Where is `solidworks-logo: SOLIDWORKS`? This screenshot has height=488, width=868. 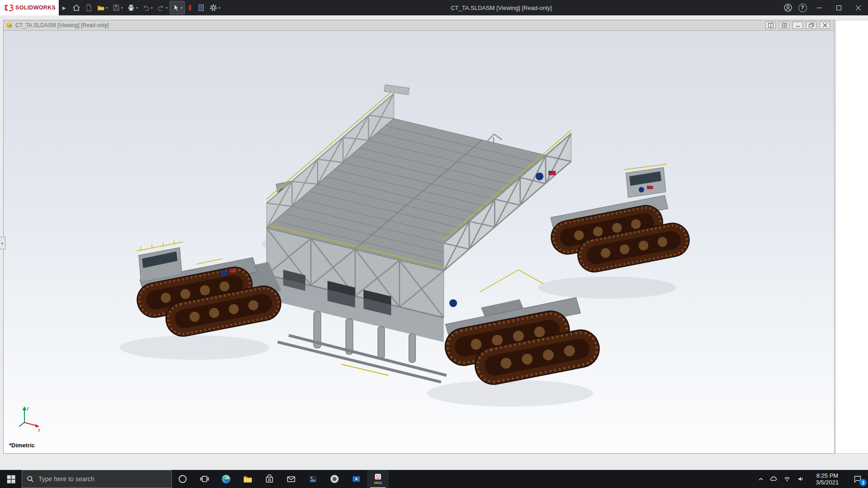 solidworks-logo: SOLIDWORKS is located at coordinates (29, 8).